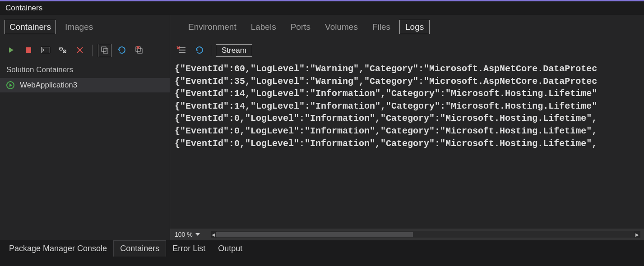 Image resolution: width=644 pixels, height=266 pixels. What do you see at coordinates (28, 50) in the screenshot?
I see `stop-button` at bounding box center [28, 50].